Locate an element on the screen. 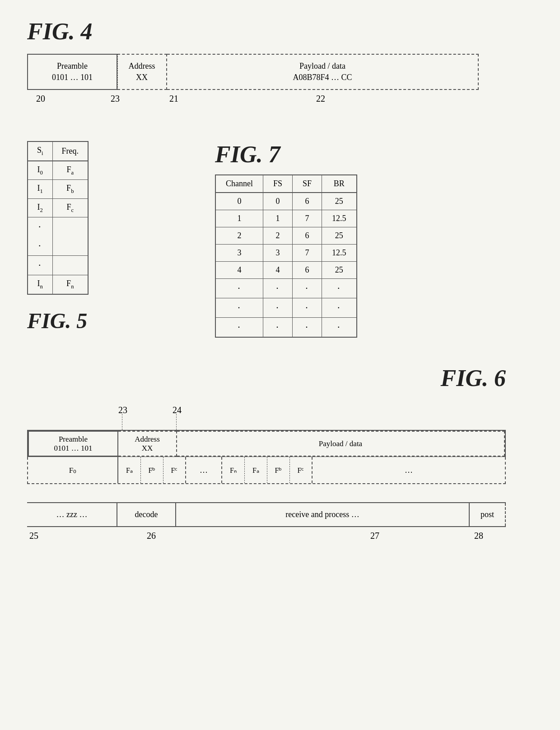 The height and width of the screenshot is (730, 560). timeline-label-27: 27 is located at coordinates (375, 536).